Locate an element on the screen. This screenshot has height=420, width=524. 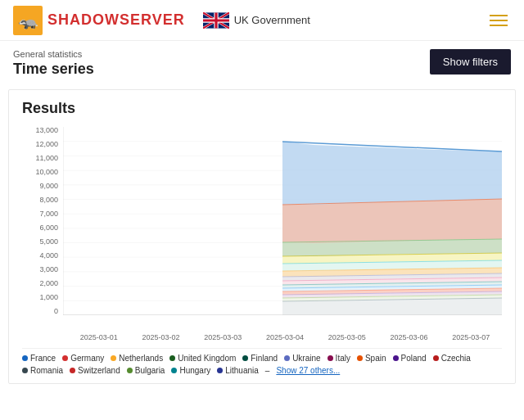
server-text: SERVER is located at coordinates (152, 20).